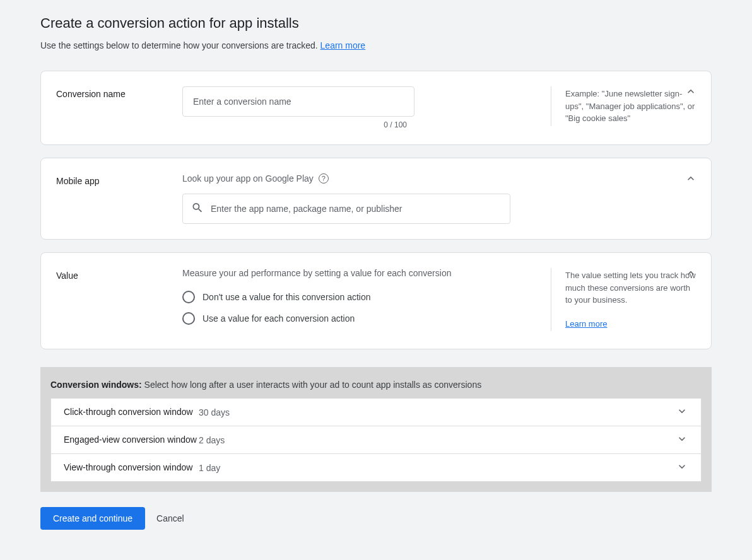 The width and height of the screenshot is (752, 560). What do you see at coordinates (376, 468) in the screenshot?
I see `view-through-window-row: View-through conversion window 1 day` at bounding box center [376, 468].